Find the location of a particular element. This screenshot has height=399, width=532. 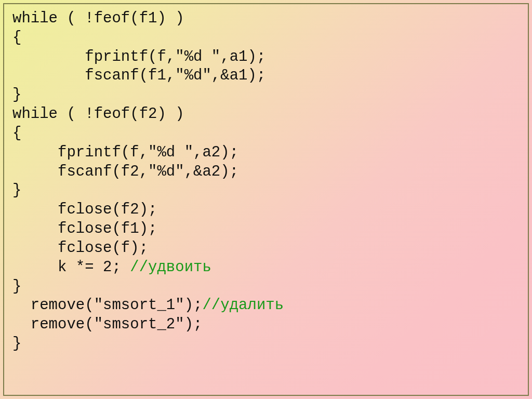

code-line: remove("smsort_1"); is located at coordinates (107, 305).